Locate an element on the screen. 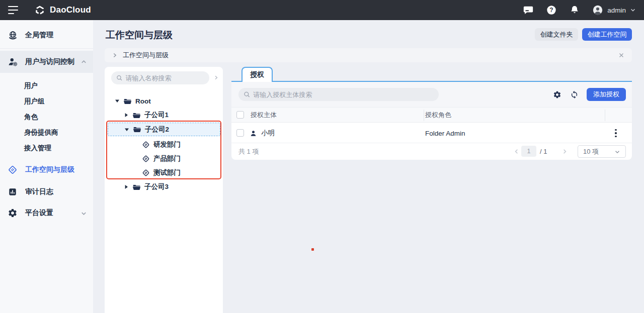 This screenshot has height=313, width=644. sidebar-subitem-label: 身份提供商 is located at coordinates (41, 133).